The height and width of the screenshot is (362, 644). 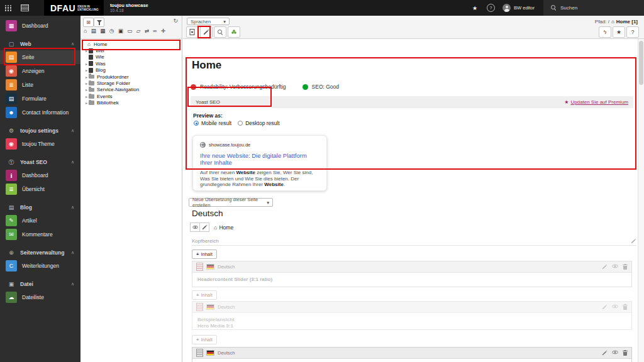 What do you see at coordinates (121, 31) in the screenshot?
I see `page-mountpoint-icon: ▣` at bounding box center [121, 31].